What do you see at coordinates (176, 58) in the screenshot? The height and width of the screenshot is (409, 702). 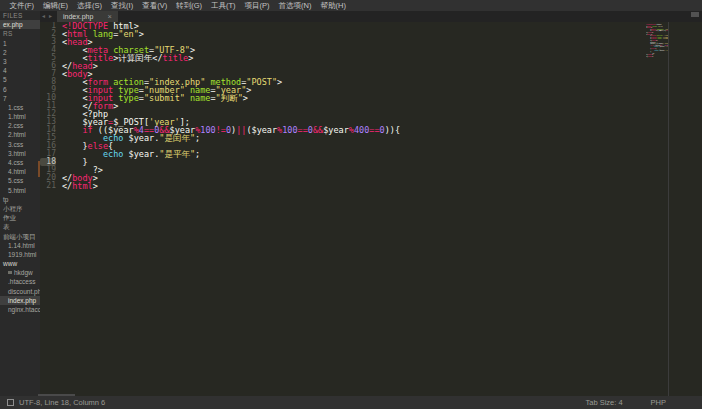 I see `code-token: title` at bounding box center [176, 58].